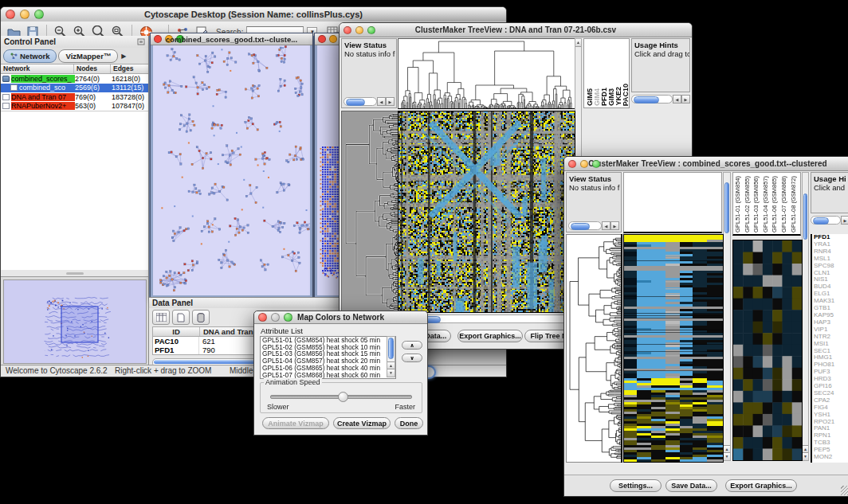  Describe the element at coordinates (322, 39) in the screenshot. I see `frame2-close-button` at that location.